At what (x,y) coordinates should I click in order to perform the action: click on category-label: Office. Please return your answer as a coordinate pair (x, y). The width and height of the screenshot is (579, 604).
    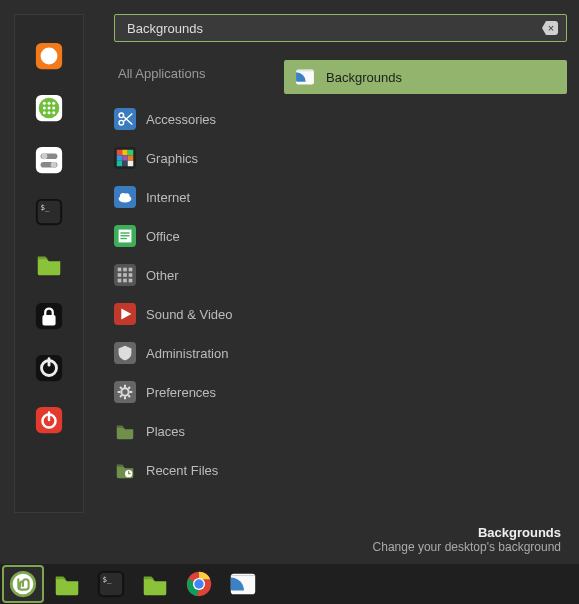
    Looking at the image, I should click on (163, 236).